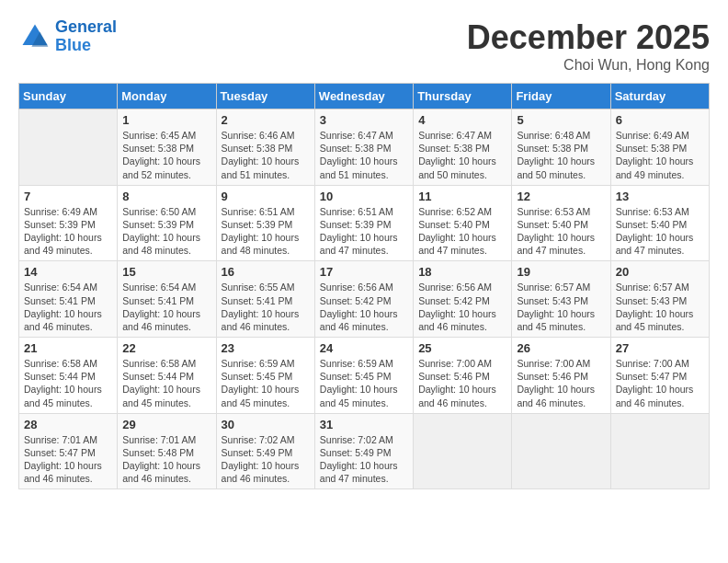 This screenshot has height=563, width=728. What do you see at coordinates (166, 120) in the screenshot?
I see `day-number: 1` at bounding box center [166, 120].